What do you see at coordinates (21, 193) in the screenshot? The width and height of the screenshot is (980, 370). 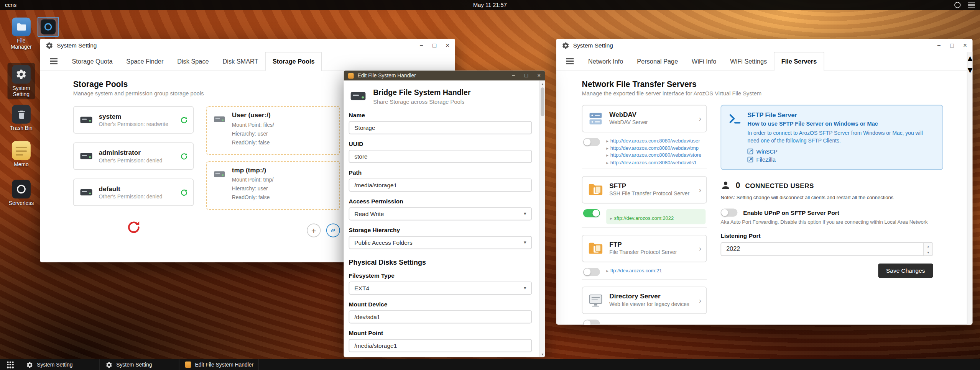 I see `desktop-icon-serverless: Serverless` at bounding box center [21, 193].